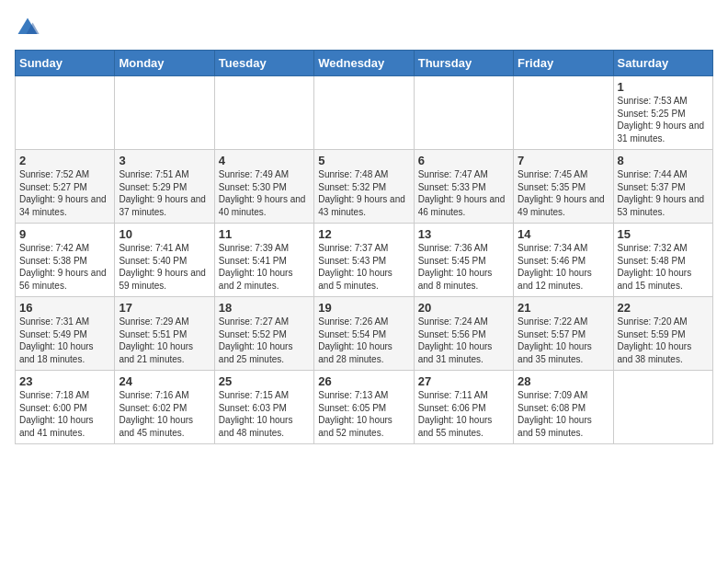  What do you see at coordinates (364, 260) in the screenshot?
I see `week-row-3: 9Sunrise: 7:42 AM Sunset: 5:38 PM Daylig…` at bounding box center [364, 260].